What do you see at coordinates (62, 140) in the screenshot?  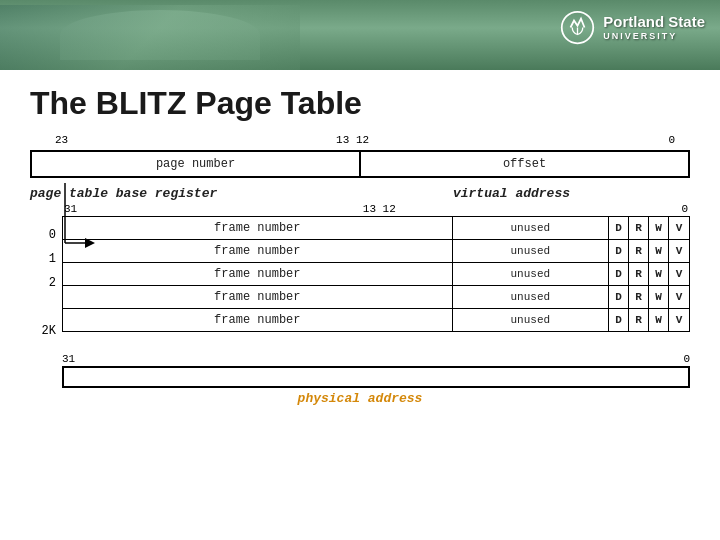 I see `va-bit-23: 23` at bounding box center [62, 140].